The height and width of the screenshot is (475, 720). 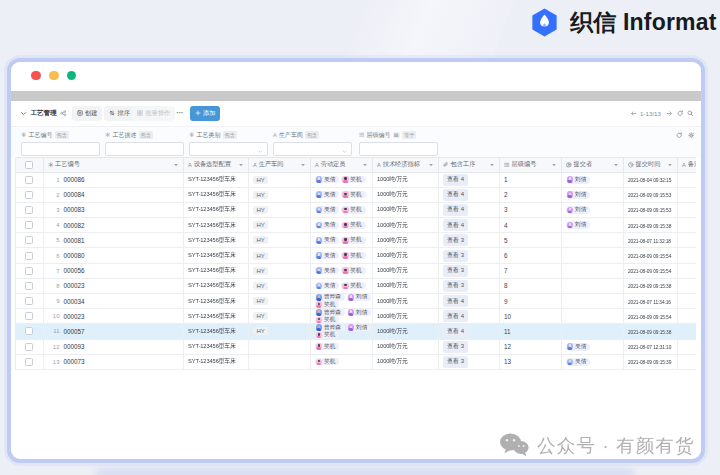 What do you see at coordinates (680, 114) in the screenshot?
I see `refresh-icon` at bounding box center [680, 114].